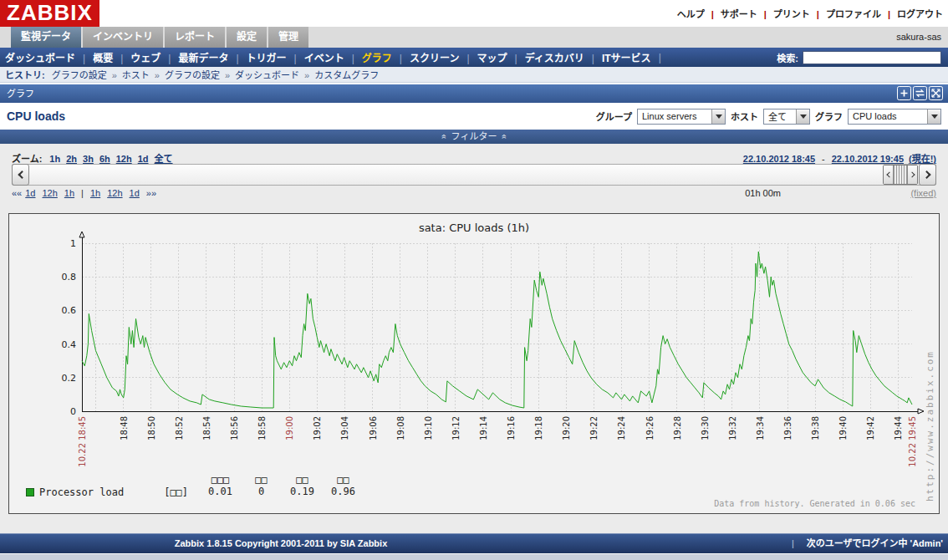 Image resolution: width=948 pixels, height=560 pixels. I want to click on slider-grip, so click(900, 175).